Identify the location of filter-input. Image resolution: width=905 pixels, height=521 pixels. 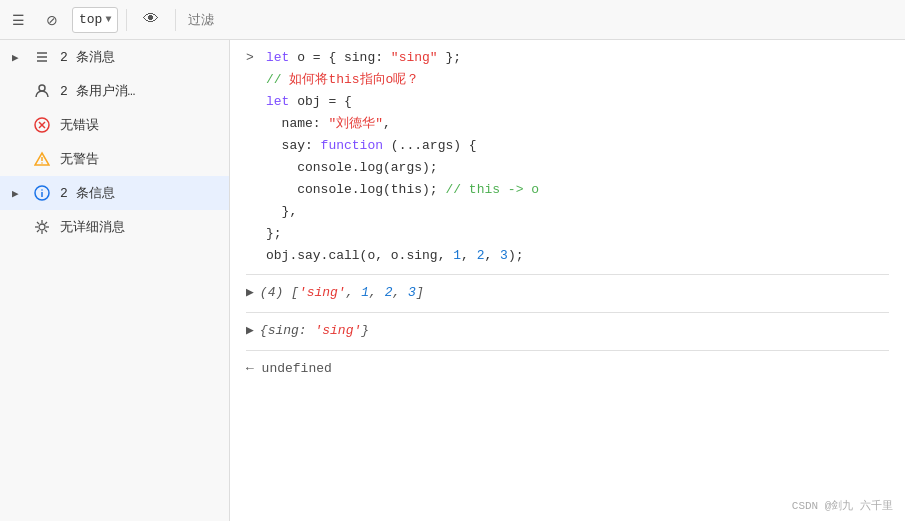
(542, 20).